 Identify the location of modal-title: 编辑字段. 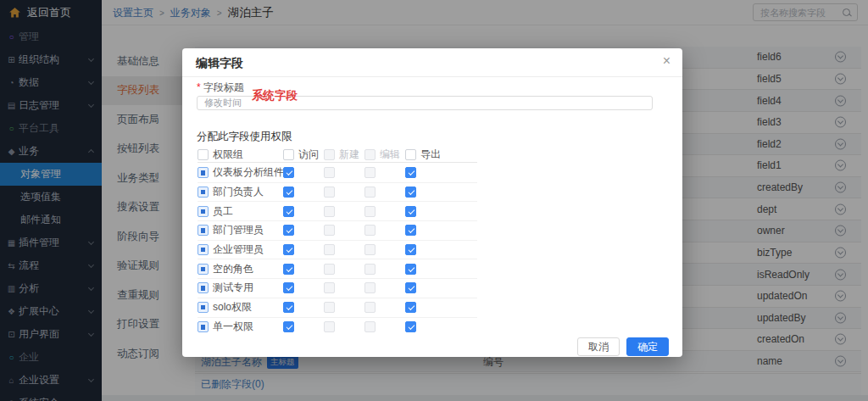
(220, 63).